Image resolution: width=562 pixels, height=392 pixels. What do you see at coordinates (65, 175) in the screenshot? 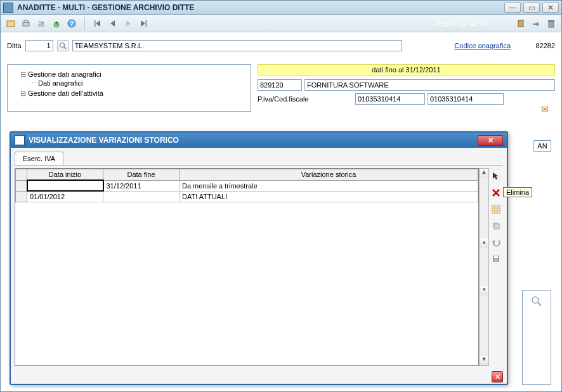
I see `col-data-inizio: Data inizio` at bounding box center [65, 175].